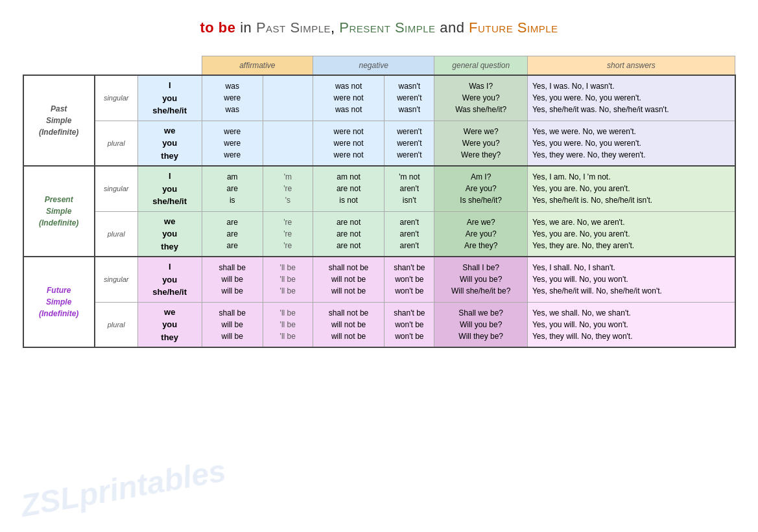 This screenshot has width=758, height=532. What do you see at coordinates (379, 234) in the screenshot?
I see `present-plural-row: plural we you they are are are 're 're '…` at bounding box center [379, 234].